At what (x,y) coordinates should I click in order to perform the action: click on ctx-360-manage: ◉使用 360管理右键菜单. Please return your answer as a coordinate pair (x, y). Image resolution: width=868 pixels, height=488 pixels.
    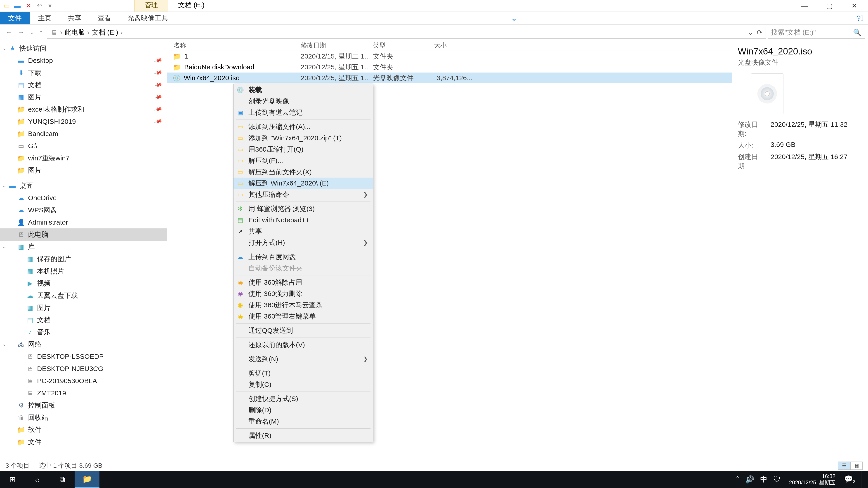
    Looking at the image, I should click on (303, 316).